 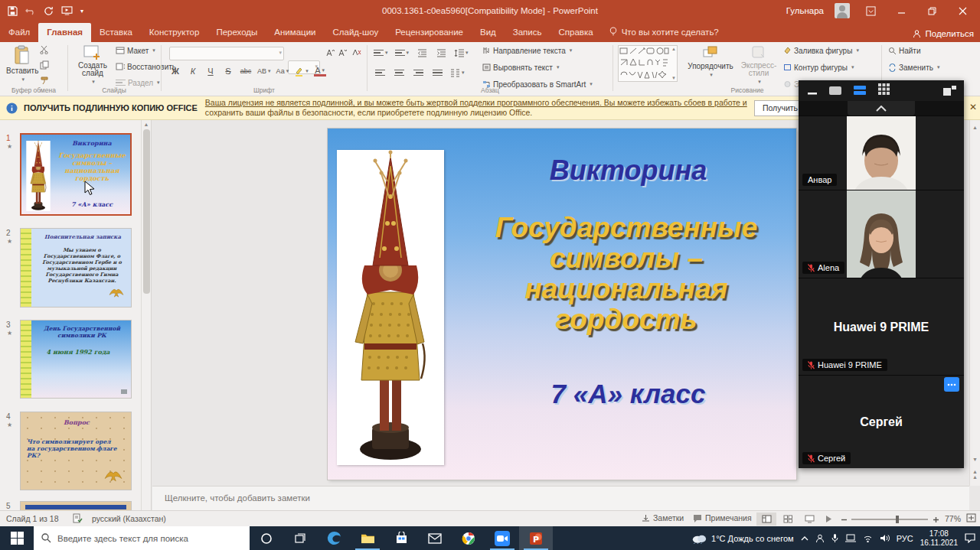 I want to click on numbering-button, so click(x=403, y=53).